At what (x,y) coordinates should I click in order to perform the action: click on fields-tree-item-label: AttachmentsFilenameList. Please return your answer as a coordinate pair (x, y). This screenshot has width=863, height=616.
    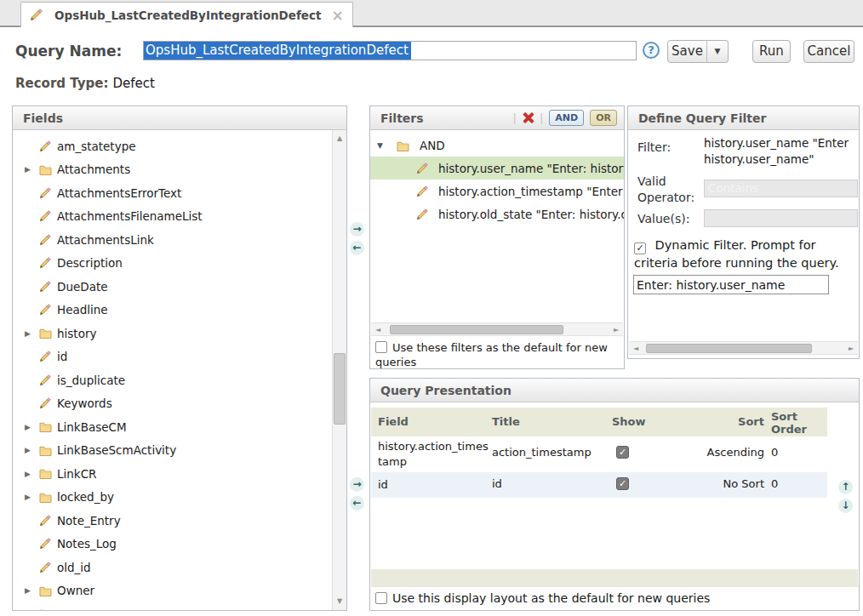
    Looking at the image, I should click on (129, 216).